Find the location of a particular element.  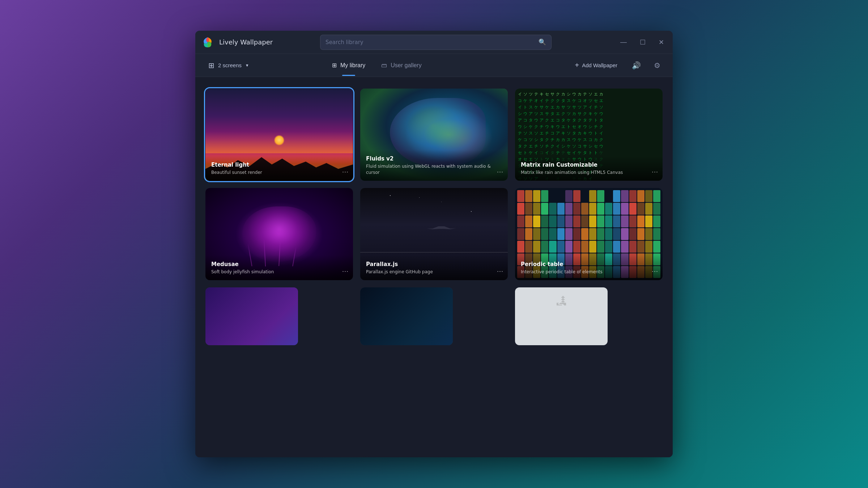

settings-icon: ⚙ is located at coordinates (657, 65).